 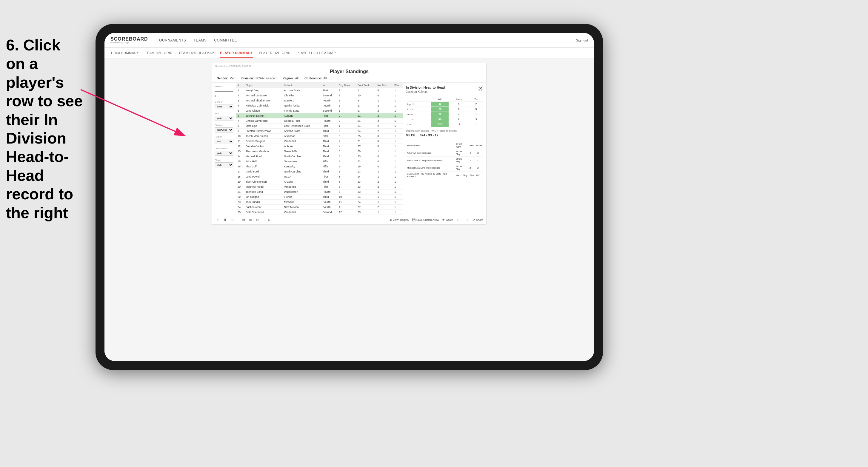 I want to click on tournament-row: Amer Ari Intercollegiate Stroke Play 4 -…, so click(x=445, y=153).